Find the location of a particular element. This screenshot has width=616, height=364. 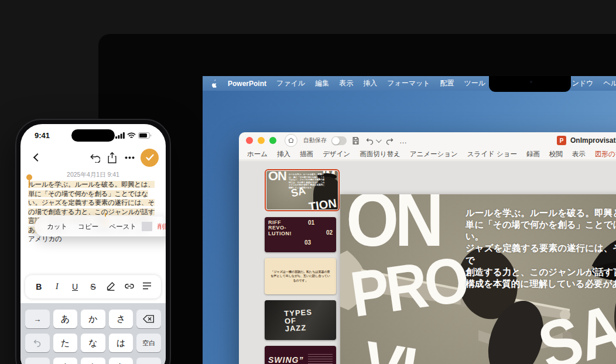

context-paste: ペースト is located at coordinates (123, 227).